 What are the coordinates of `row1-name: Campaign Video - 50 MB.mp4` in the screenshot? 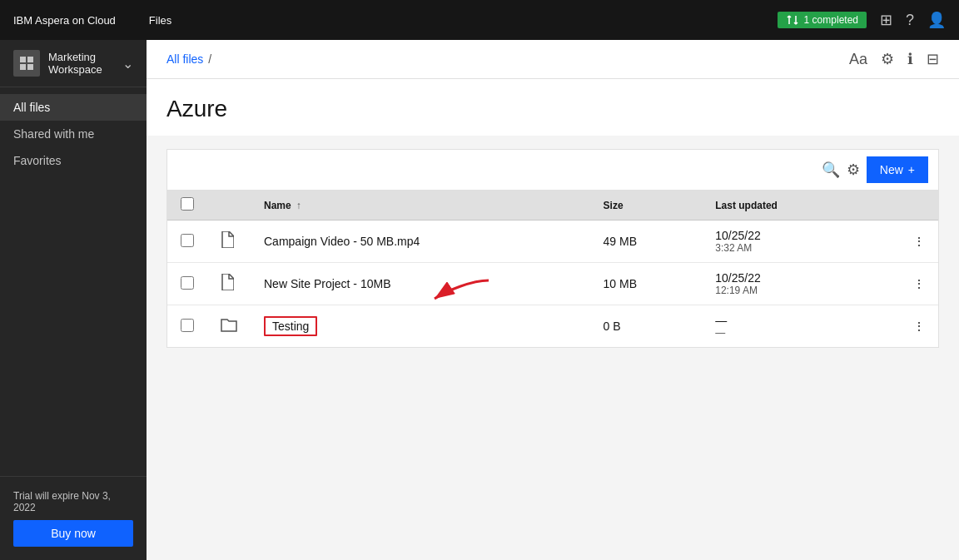 It's located at (420, 241).